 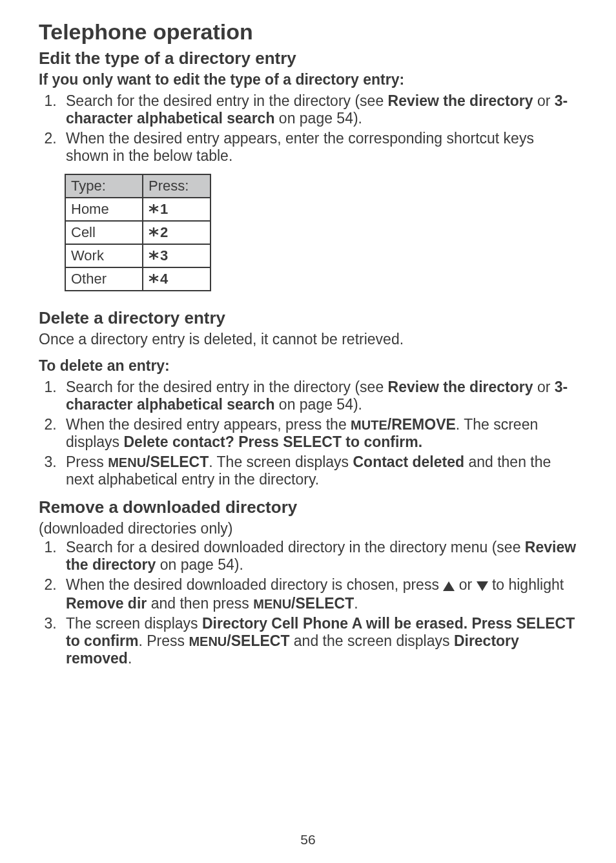 What do you see at coordinates (319, 641) in the screenshot?
I see `list-item: The screen displays Directory Cell Phone…` at bounding box center [319, 641].